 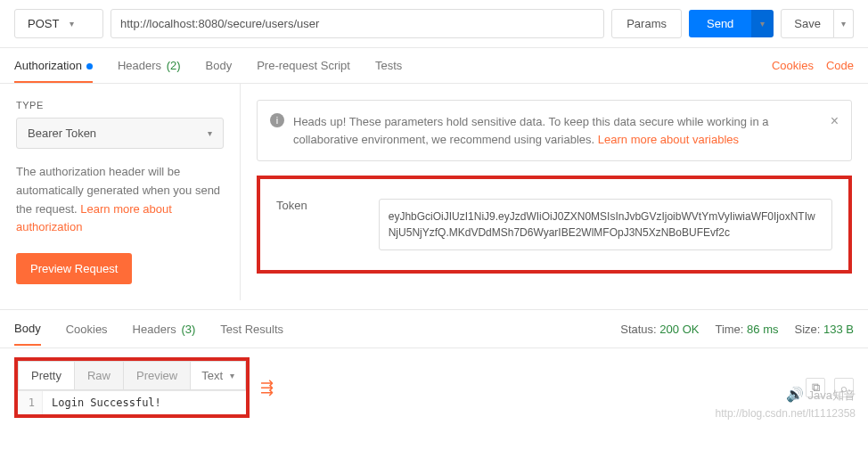 What do you see at coordinates (28, 330) in the screenshot?
I see `resp-tab-body: Body` at bounding box center [28, 330].